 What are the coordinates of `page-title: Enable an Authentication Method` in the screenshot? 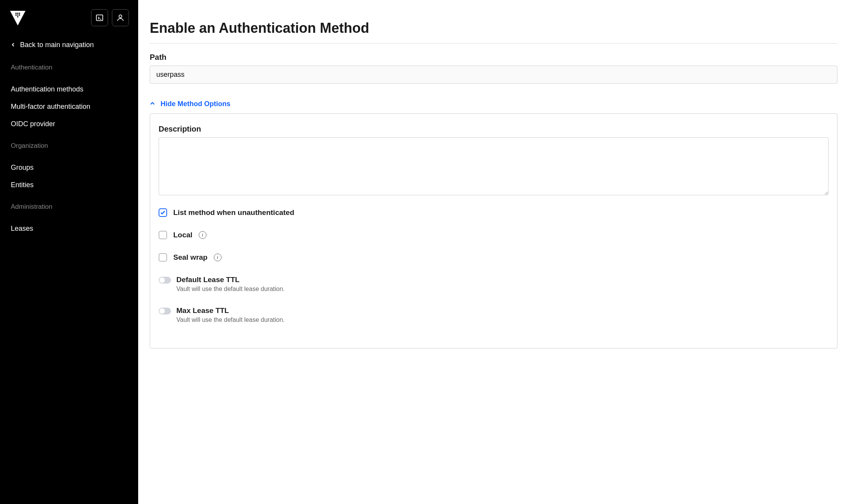 It's located at (494, 32).